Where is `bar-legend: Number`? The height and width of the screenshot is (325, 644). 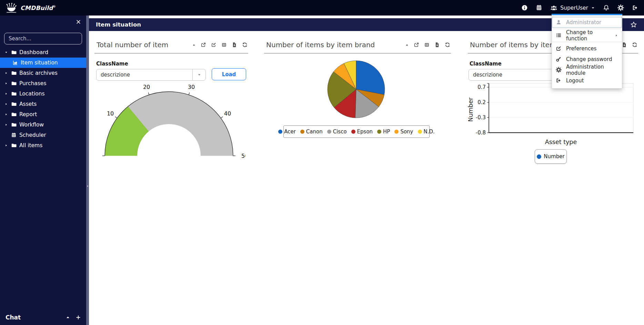 bar-legend: Number is located at coordinates (551, 156).